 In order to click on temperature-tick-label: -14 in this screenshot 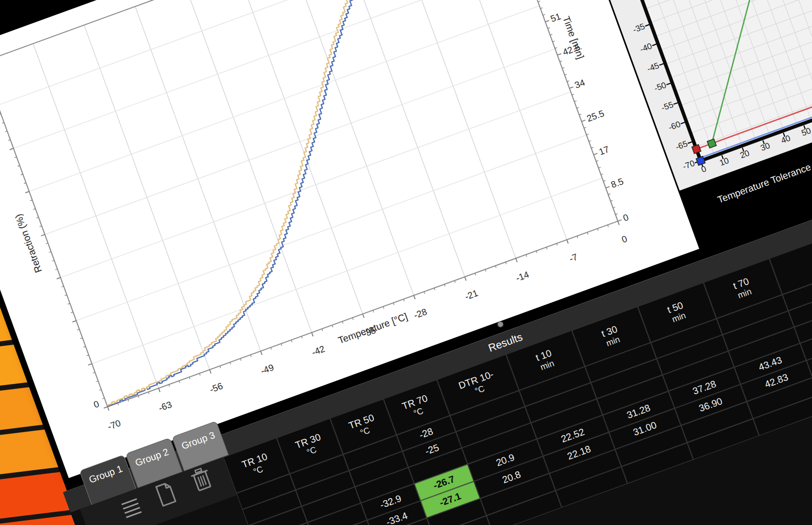, I will do `click(523, 277)`.